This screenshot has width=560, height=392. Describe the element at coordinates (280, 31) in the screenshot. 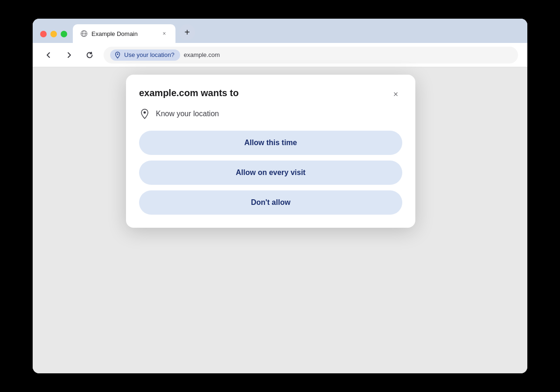

I see `tab-bar: Example Domain × +` at that location.